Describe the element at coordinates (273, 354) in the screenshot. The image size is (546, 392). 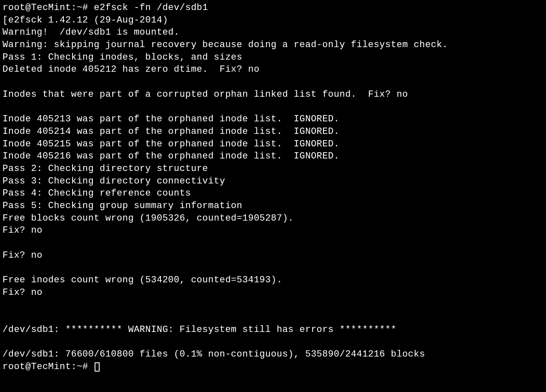
I see `summary-output: /dev/sdb1: 76600/610800 files (0.1% non-…` at that location.